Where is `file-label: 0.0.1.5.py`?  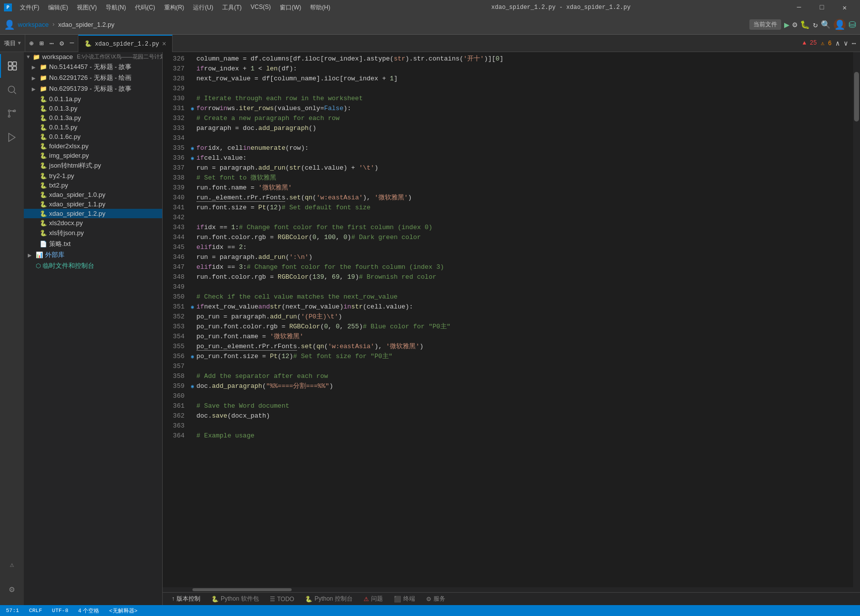
file-label: 0.0.1.5.py is located at coordinates (63, 127).